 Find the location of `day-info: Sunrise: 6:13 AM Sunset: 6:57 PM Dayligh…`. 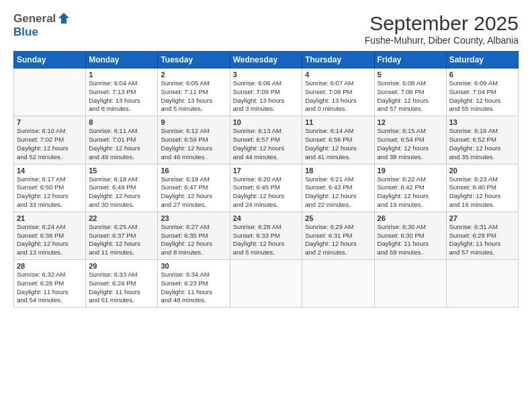

day-info: Sunrise: 6:13 AM Sunset: 6:57 PM Dayligh… is located at coordinates (266, 144).